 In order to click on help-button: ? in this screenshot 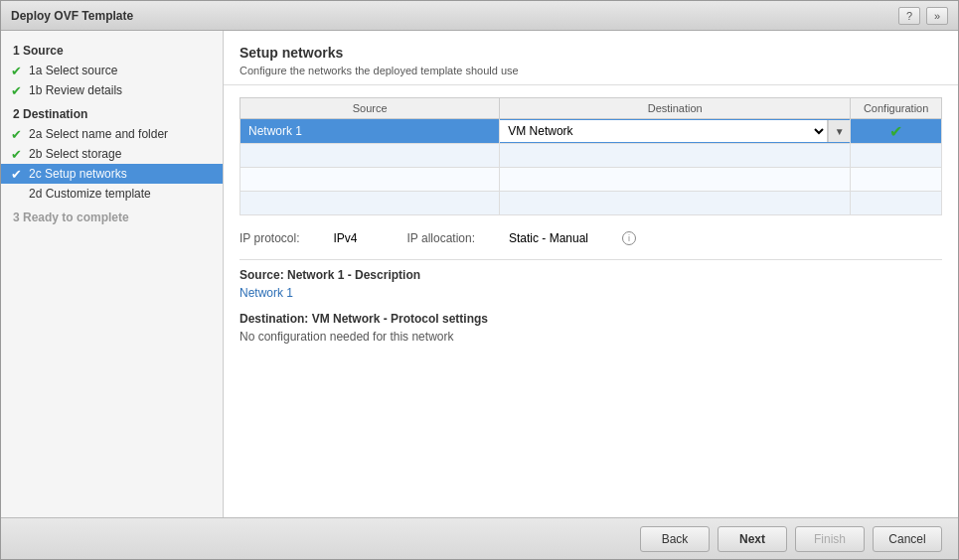, I will do `click(909, 16)`.